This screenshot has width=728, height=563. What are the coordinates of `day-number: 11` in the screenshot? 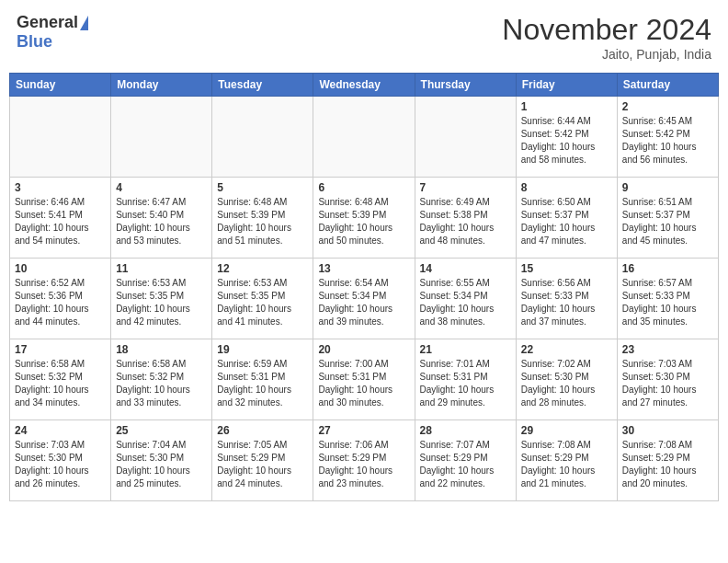 It's located at (162, 269).